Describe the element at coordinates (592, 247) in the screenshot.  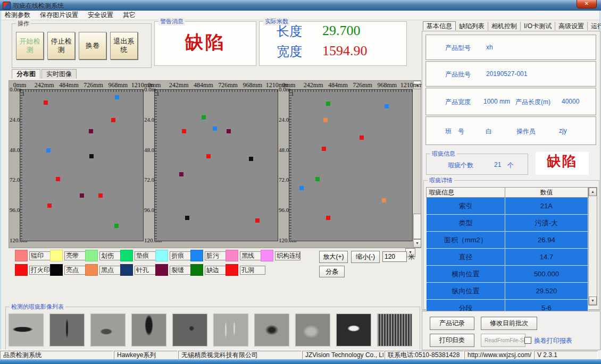
I see `flaw-detail-scrollbar` at that location.